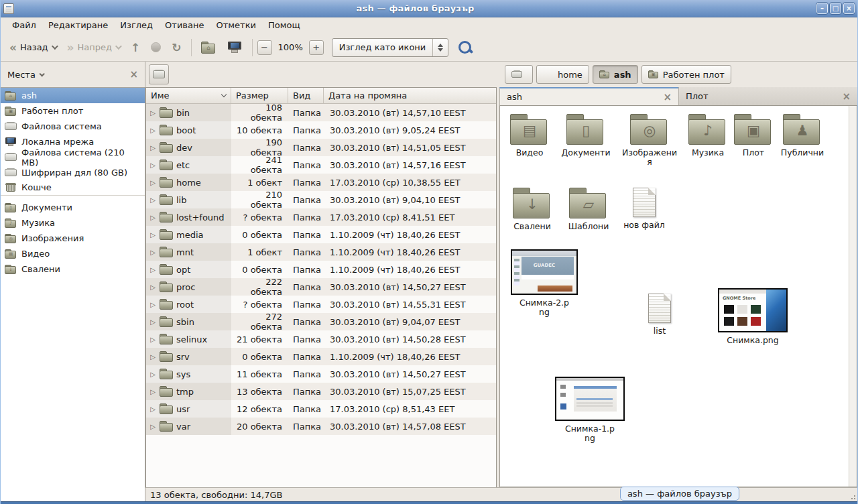 The height and width of the screenshot is (504, 858). What do you see at coordinates (530, 135) in the screenshot?
I see `file-icon-item: Видео` at bounding box center [530, 135].